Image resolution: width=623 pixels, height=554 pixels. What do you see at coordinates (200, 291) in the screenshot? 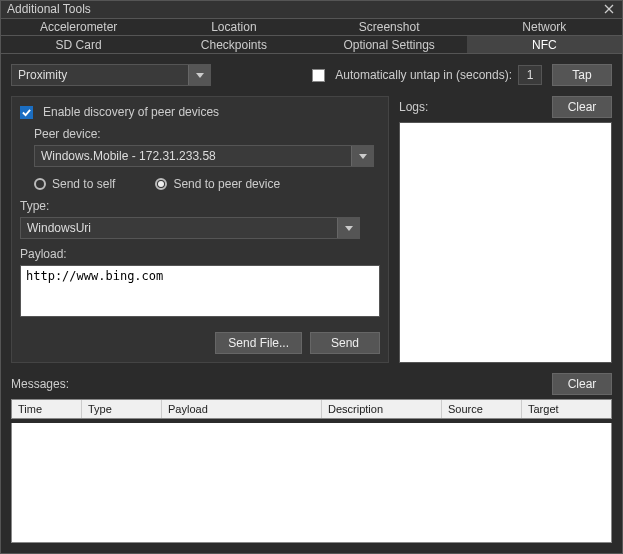
I see `payload-input` at bounding box center [200, 291].